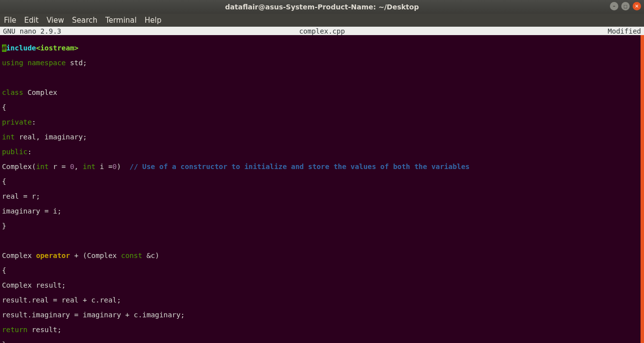  What do you see at coordinates (322, 315) in the screenshot?
I see `code-line: result.imaginary = imaginary + c.imagina…` at bounding box center [322, 315].